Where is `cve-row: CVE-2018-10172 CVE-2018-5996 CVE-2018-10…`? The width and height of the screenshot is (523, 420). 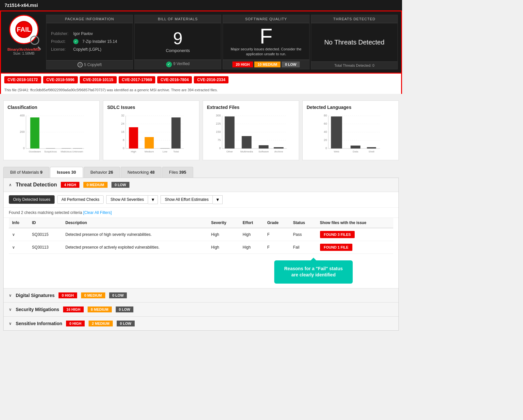
cve-row: CVE-2018-10172 CVE-2018-5996 CVE-2018-10… is located at coordinates (201, 80).